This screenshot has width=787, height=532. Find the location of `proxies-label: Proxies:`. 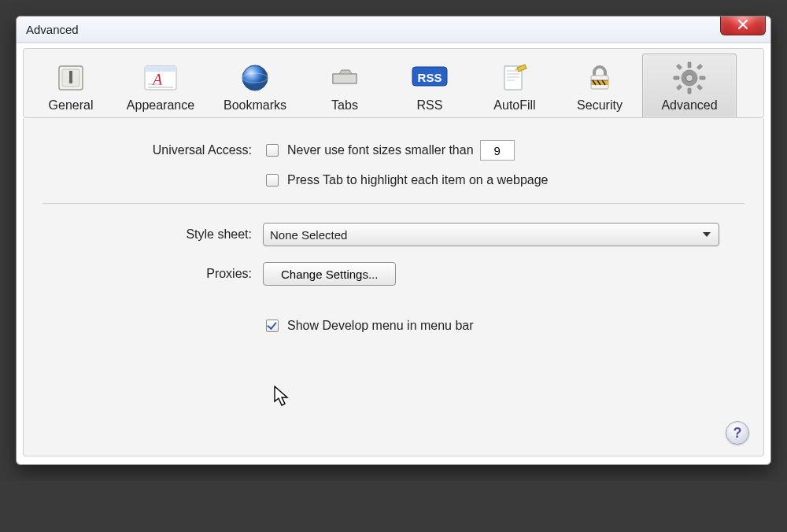

proxies-label: Proxies: is located at coordinates (153, 274).